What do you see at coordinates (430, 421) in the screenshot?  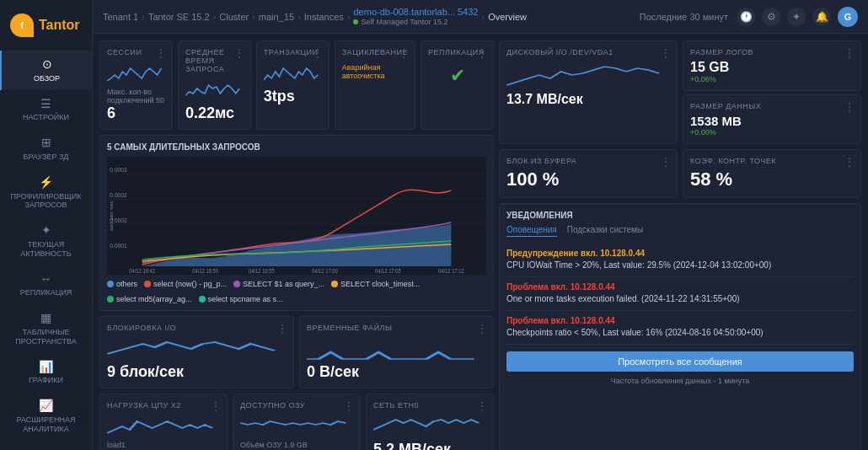 I see `network-card: СЕТЬ ETH0 ⋮ 5.2 MB/сек ‹ 1 of 2 ›` at bounding box center [430, 421].